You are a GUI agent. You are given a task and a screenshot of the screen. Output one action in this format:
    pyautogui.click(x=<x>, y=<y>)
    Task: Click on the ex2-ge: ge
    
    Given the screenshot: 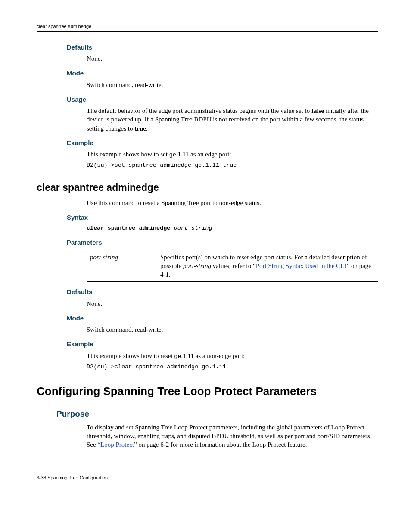 What is the action you would take?
    pyautogui.click(x=177, y=357)
    